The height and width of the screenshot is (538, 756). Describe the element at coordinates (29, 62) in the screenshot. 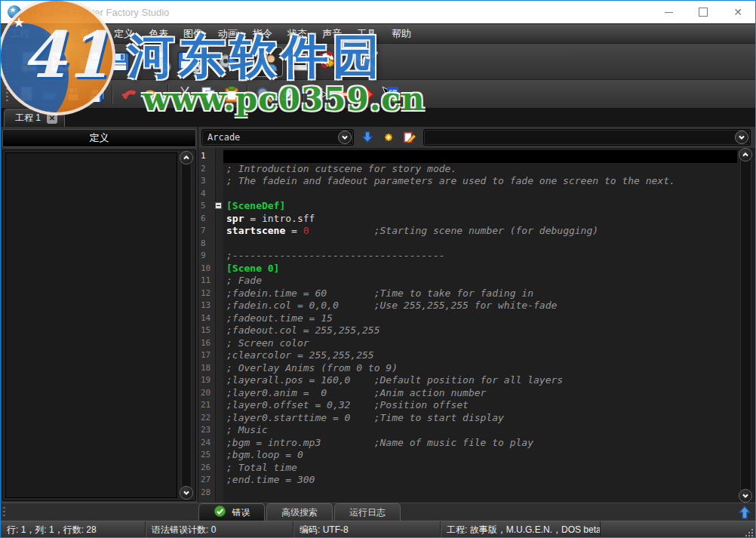

I see `new-project-button` at that location.